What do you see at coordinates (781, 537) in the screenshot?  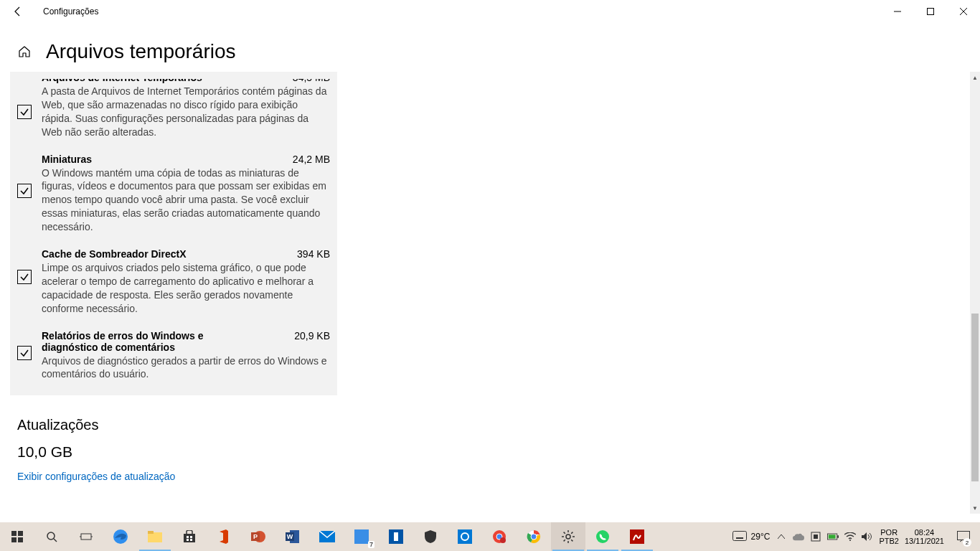 I see `chevron-up-icon` at bounding box center [781, 537].